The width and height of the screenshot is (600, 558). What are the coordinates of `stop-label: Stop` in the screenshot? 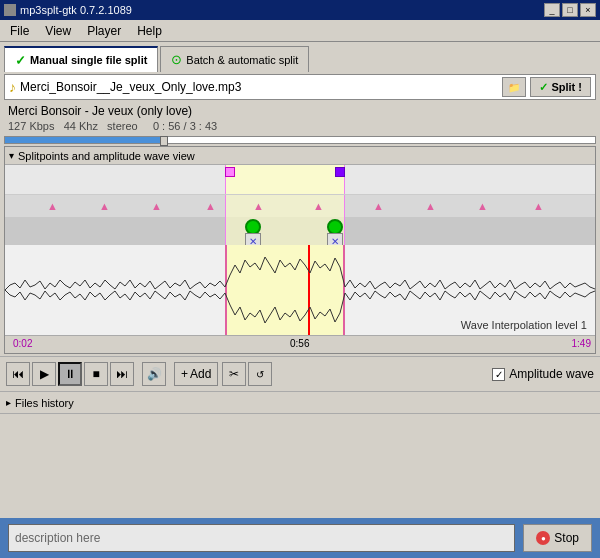 It's located at (566, 538).